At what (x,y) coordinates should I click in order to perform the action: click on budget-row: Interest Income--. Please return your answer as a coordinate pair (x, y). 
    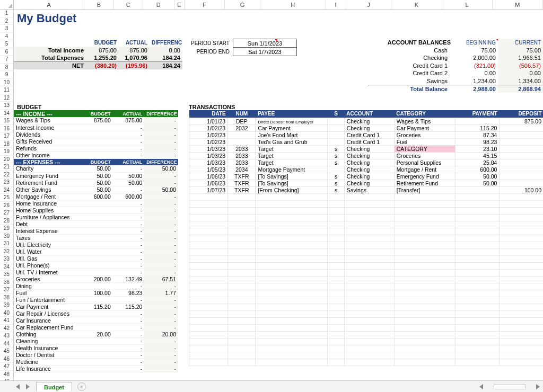
    Looking at the image, I should click on (96, 127).